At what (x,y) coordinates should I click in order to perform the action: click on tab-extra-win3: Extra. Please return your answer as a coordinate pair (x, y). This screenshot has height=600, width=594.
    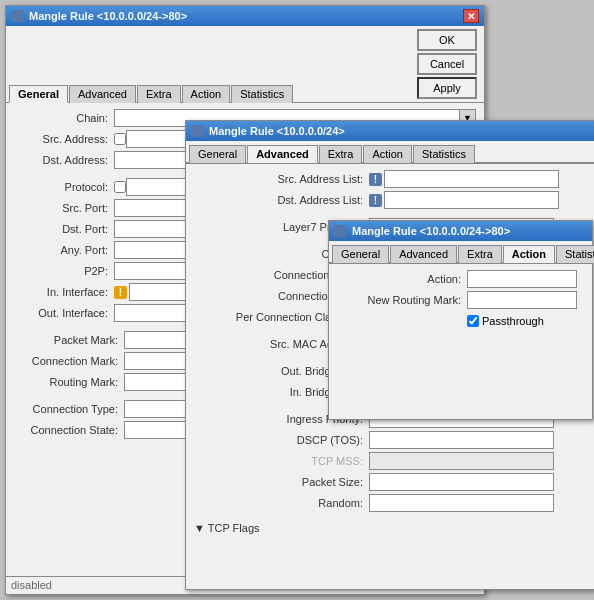
    Looking at the image, I should click on (480, 254).